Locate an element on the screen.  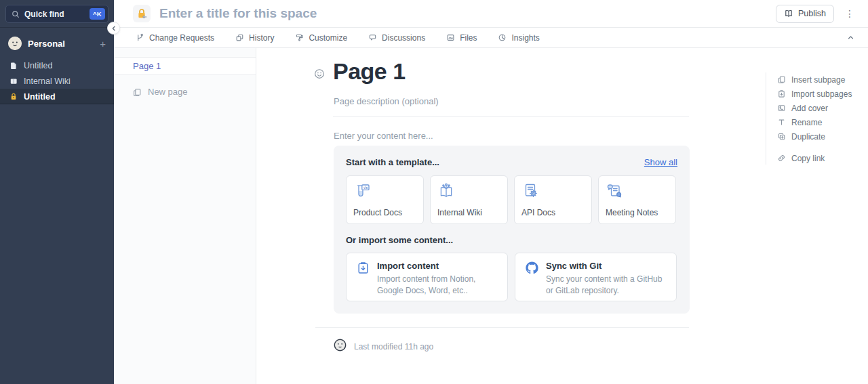
chevron-up-icon is located at coordinates (850, 38).